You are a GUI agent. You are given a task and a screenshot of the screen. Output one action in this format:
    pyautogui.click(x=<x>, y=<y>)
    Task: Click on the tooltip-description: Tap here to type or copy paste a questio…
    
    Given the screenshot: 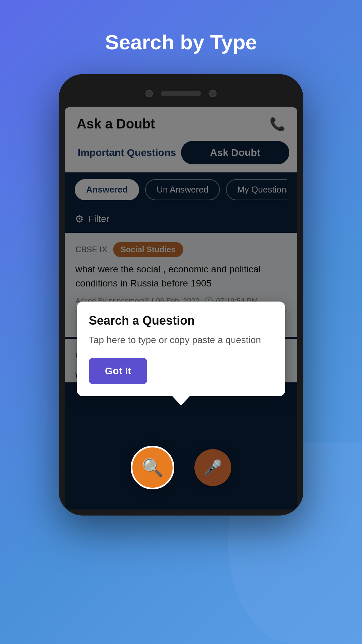 What is the action you would take?
    pyautogui.click(x=181, y=340)
    